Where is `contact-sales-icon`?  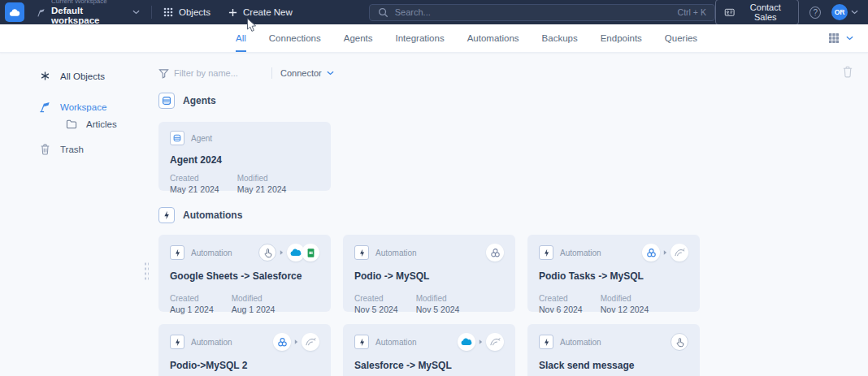
contact-sales-icon is located at coordinates (730, 13).